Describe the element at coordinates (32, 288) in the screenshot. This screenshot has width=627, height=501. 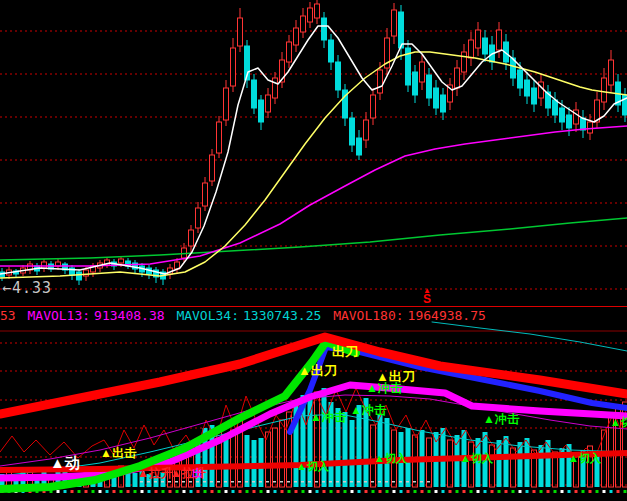
I see `price-callout-value: 4.33` at that location.